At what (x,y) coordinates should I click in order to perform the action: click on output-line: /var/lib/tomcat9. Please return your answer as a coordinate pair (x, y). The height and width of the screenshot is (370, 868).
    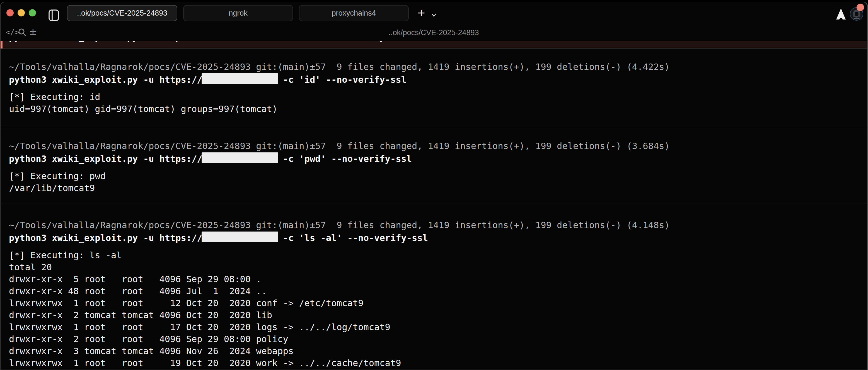
    Looking at the image, I should click on (438, 188).